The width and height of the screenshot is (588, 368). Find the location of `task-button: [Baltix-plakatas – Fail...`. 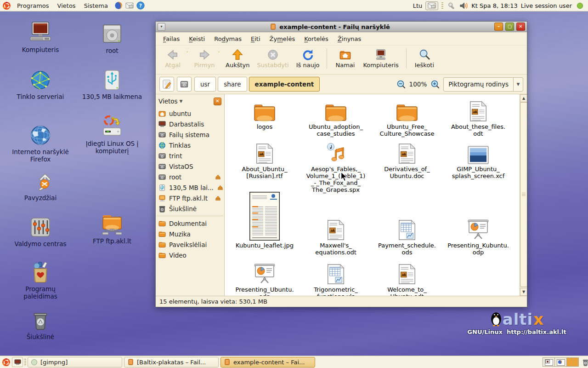

task-button: [Baltix-plakatas – Fail... is located at coordinates (171, 362).